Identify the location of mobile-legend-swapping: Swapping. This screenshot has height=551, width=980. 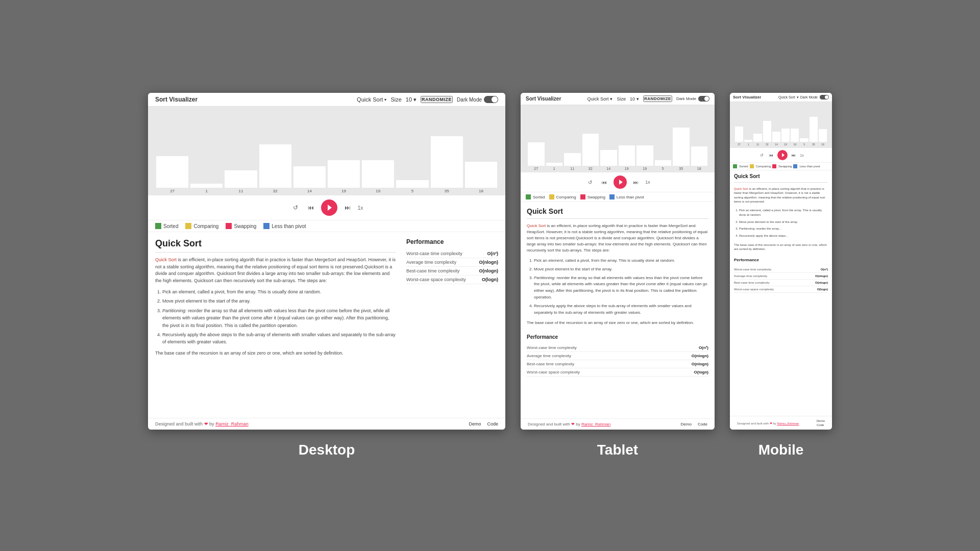
(782, 166).